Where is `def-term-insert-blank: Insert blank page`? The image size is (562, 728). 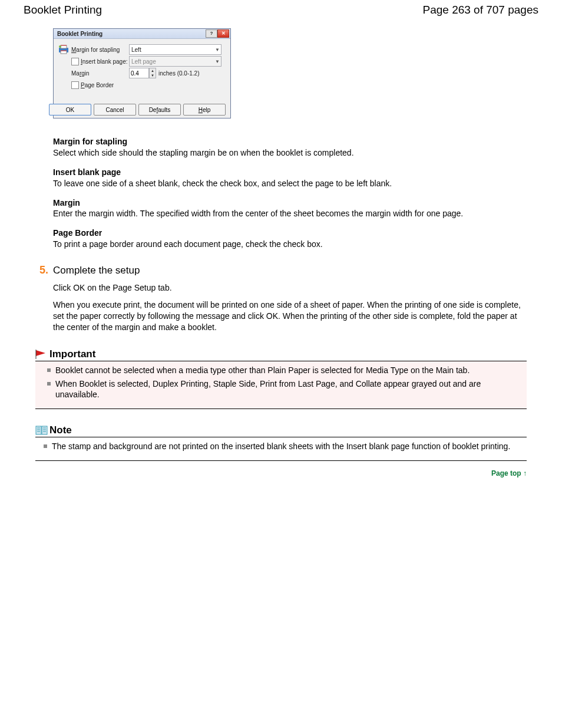
def-term-insert-blank: Insert blank page is located at coordinates (290, 172).